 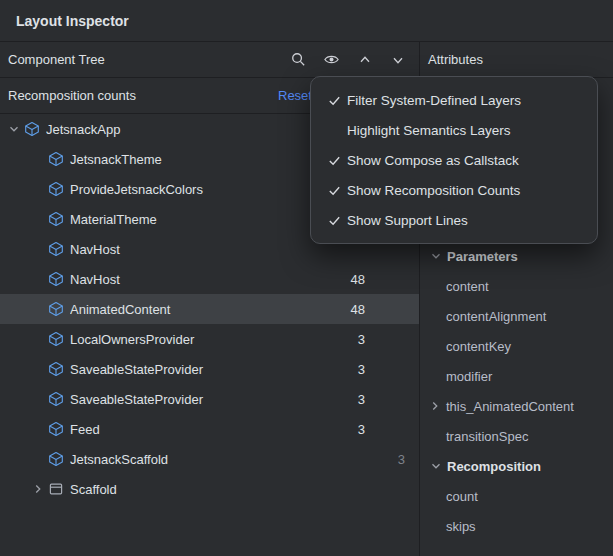 I want to click on attr-section-label: Recomposition, so click(x=494, y=466).